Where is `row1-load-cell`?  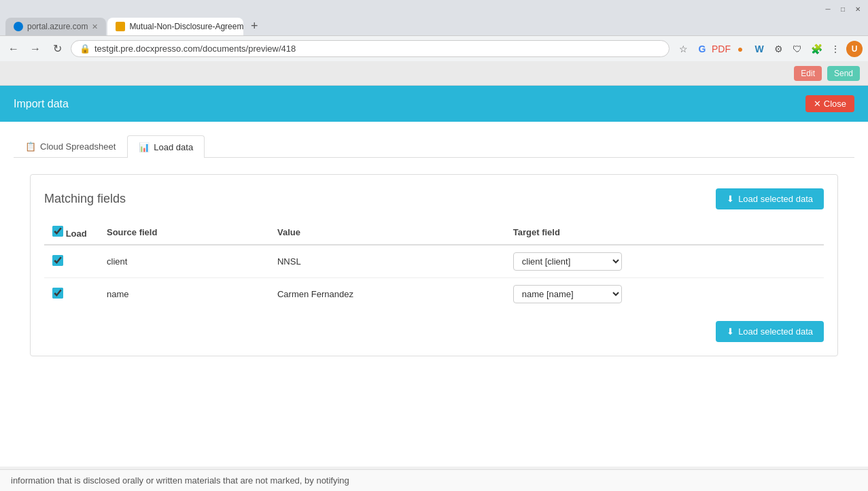 row1-load-cell is located at coordinates (71, 261).